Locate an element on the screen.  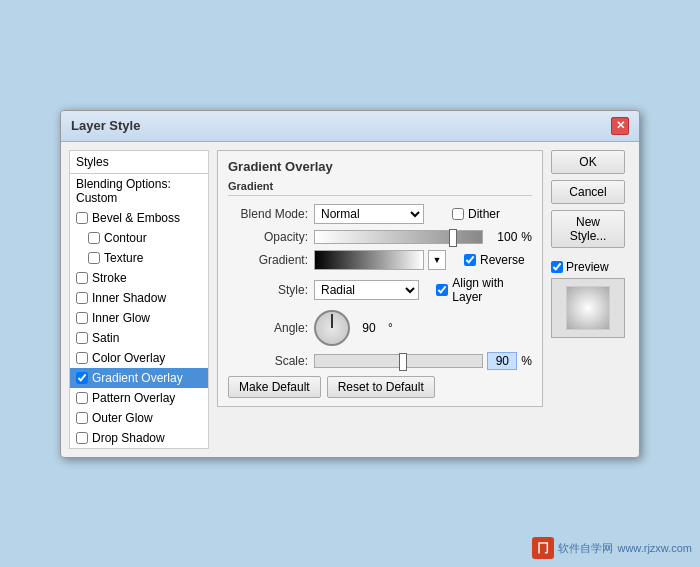
dither-checkbox is located at coordinates (458, 214).